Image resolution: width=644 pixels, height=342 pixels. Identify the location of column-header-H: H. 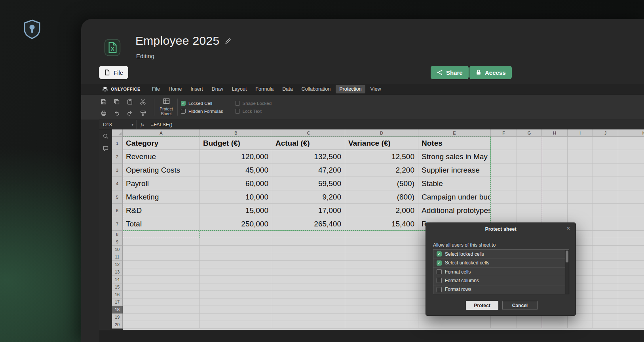
(555, 133).